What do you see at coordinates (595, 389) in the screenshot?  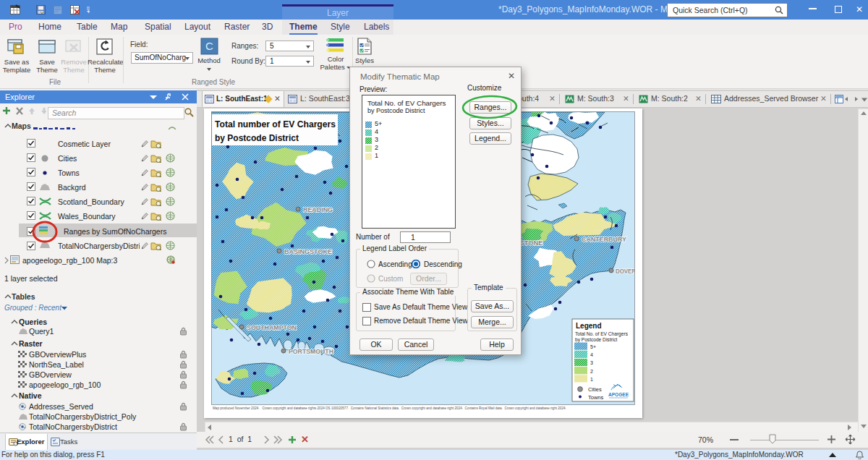 I see `svg-text: Cities` at bounding box center [595, 389].